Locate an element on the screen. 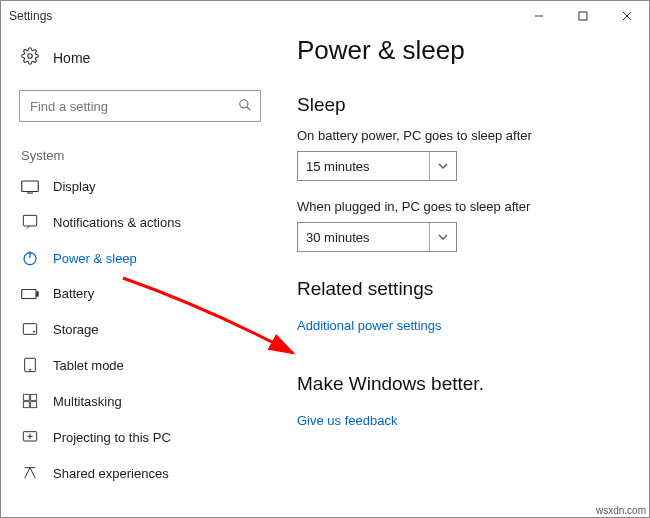 This screenshot has width=650, height=518. sidebar-item-label: Multitasking is located at coordinates (88, 402).